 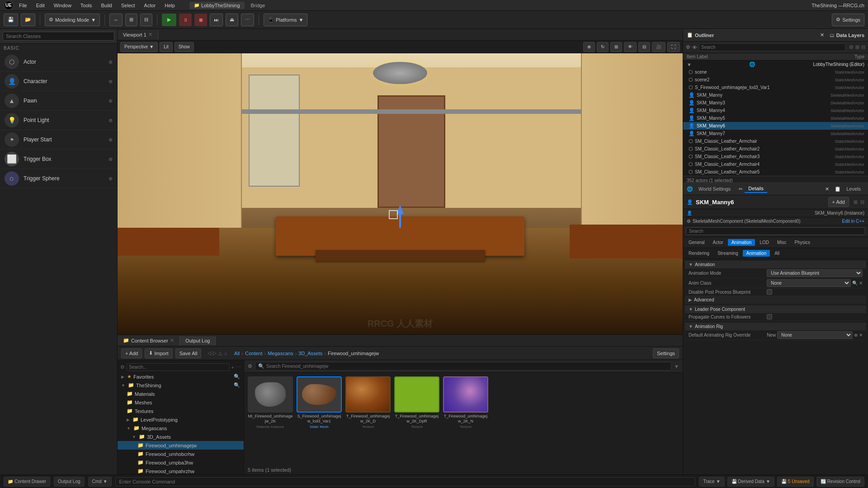 I want to click on animation-section-header: ▼ Animation, so click(x=776, y=265).